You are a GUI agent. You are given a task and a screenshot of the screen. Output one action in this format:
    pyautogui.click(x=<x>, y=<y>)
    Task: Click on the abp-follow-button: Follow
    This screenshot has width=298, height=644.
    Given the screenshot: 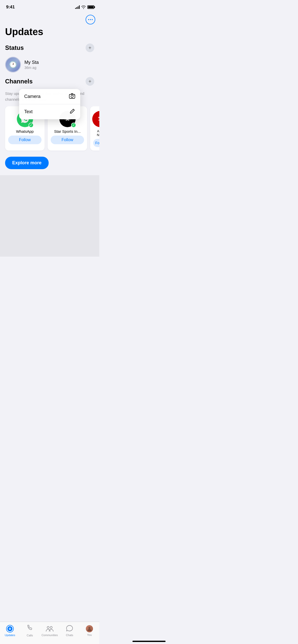 What is the action you would take?
    pyautogui.click(x=96, y=143)
    